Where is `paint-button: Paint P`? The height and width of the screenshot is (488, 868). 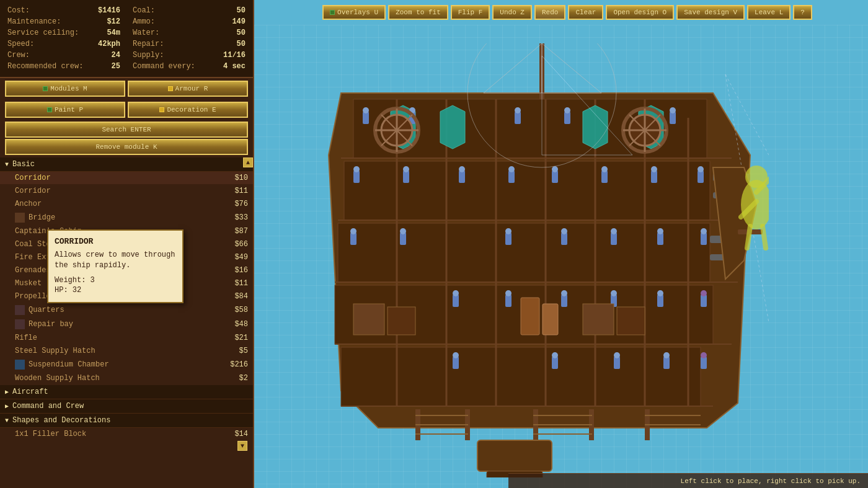
paint-button: Paint P is located at coordinates (65, 110).